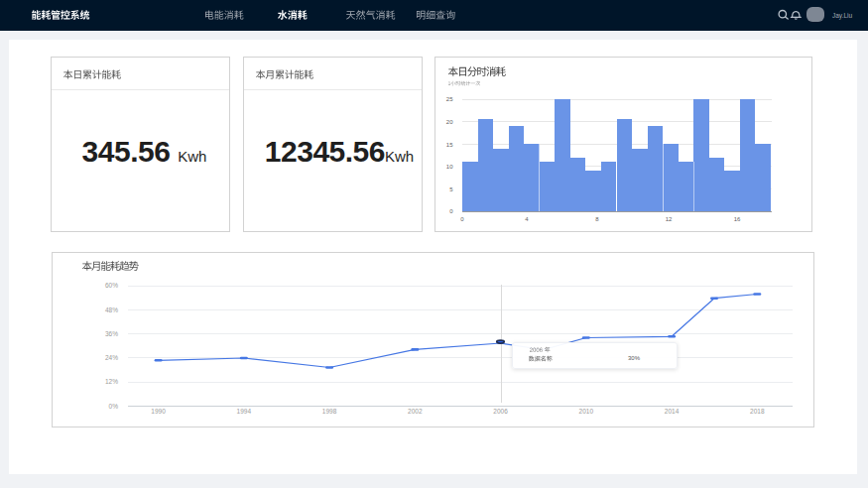  Describe the element at coordinates (111, 309) in the screenshot. I see `svg-text: 48%` at that location.